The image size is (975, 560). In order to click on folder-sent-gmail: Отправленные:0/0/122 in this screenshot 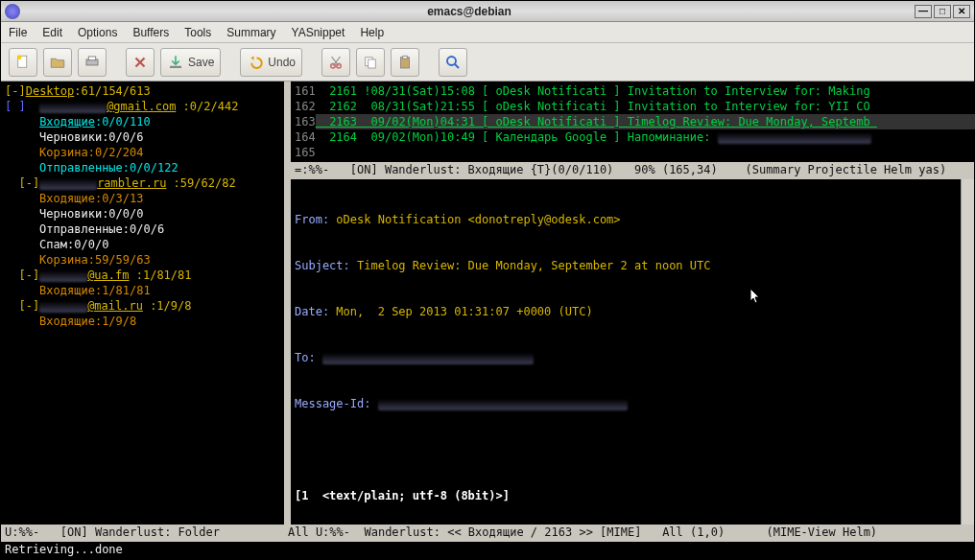, I will do `click(142, 168)`.